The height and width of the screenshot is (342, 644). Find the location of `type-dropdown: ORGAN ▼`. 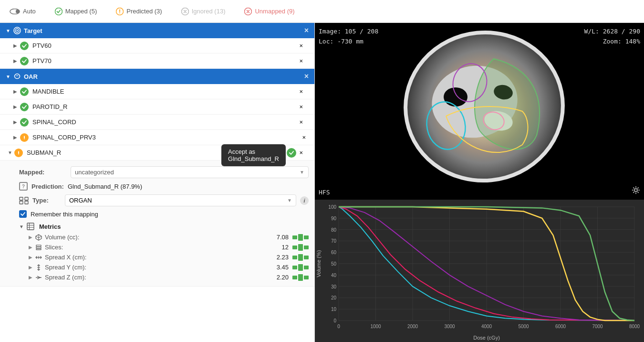

type-dropdown: ORGAN ▼ is located at coordinates (180, 201).